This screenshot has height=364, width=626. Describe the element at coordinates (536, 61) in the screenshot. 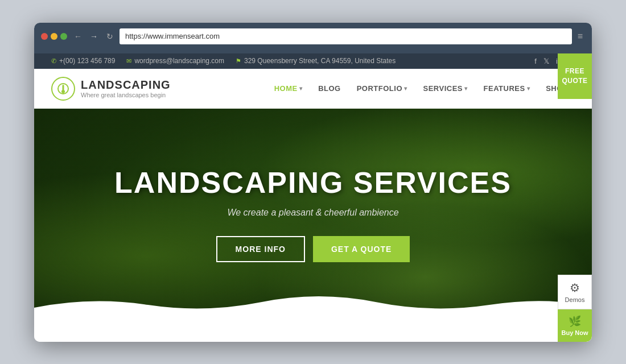

I see `facebook-icon: f` at that location.